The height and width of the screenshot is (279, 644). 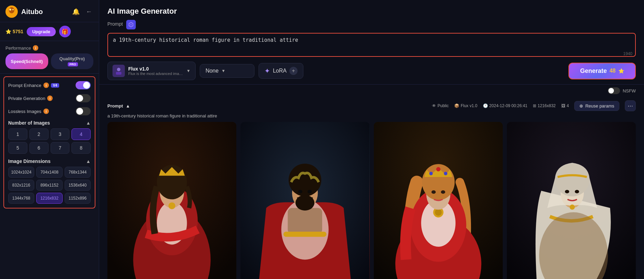 What do you see at coordinates (78, 198) in the screenshot?
I see `dim-btn-1152x896: 1152x896` at bounding box center [78, 198].